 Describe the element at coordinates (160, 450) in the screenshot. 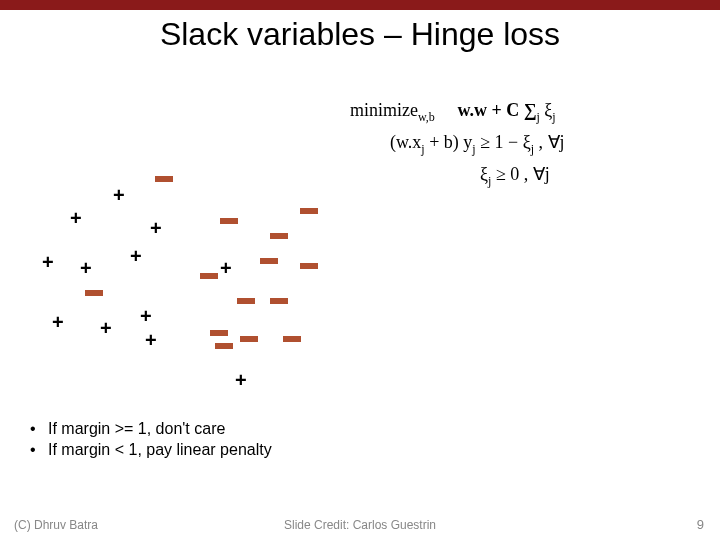

I see `bullet-text: If margin < 1, pay linear penalty` at that location.